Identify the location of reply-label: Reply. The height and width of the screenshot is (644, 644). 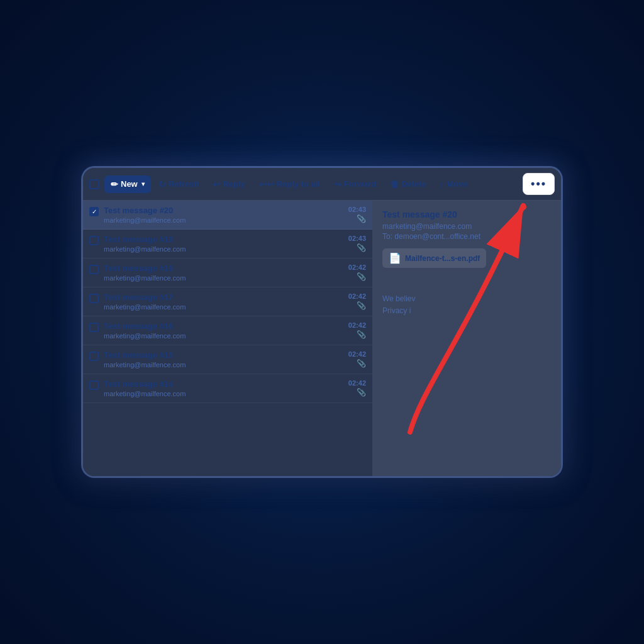
(234, 184).